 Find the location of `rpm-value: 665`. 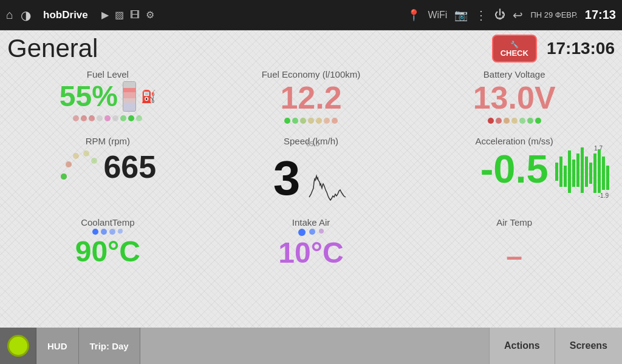

rpm-value: 665 is located at coordinates (130, 167).